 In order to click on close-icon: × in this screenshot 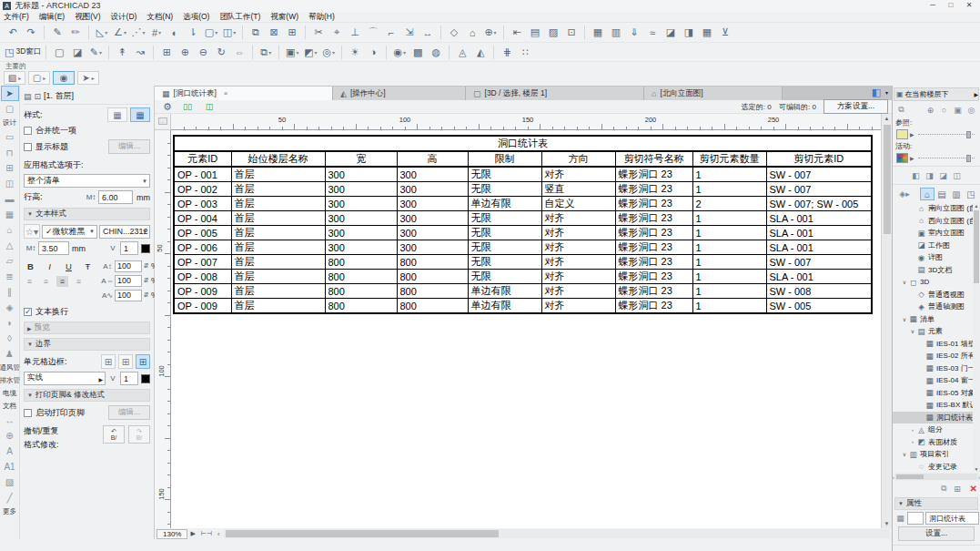, I will do `click(226, 93)`.